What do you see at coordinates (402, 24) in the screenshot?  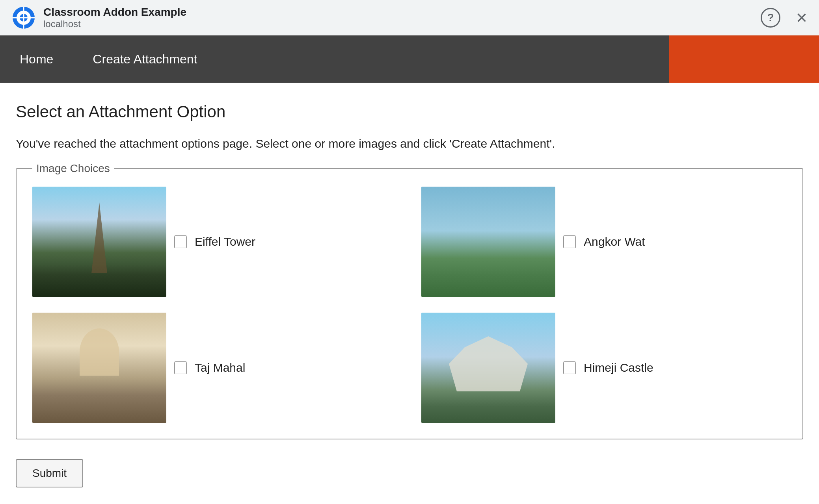 I see `browser-url: localhost` at bounding box center [402, 24].